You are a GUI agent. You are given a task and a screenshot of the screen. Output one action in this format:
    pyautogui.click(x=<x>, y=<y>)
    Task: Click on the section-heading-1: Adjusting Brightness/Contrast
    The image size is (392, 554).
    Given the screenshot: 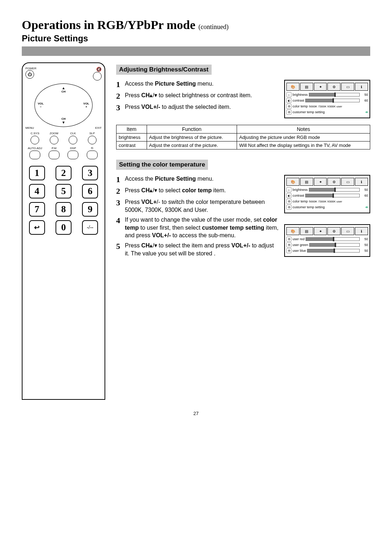 What is the action you would take?
    pyautogui.click(x=164, y=70)
    